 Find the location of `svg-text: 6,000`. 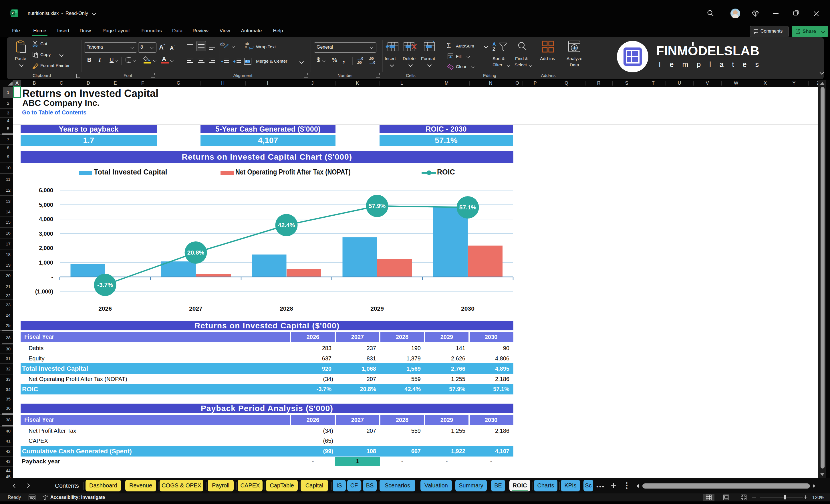

svg-text: 6,000 is located at coordinates (46, 190).